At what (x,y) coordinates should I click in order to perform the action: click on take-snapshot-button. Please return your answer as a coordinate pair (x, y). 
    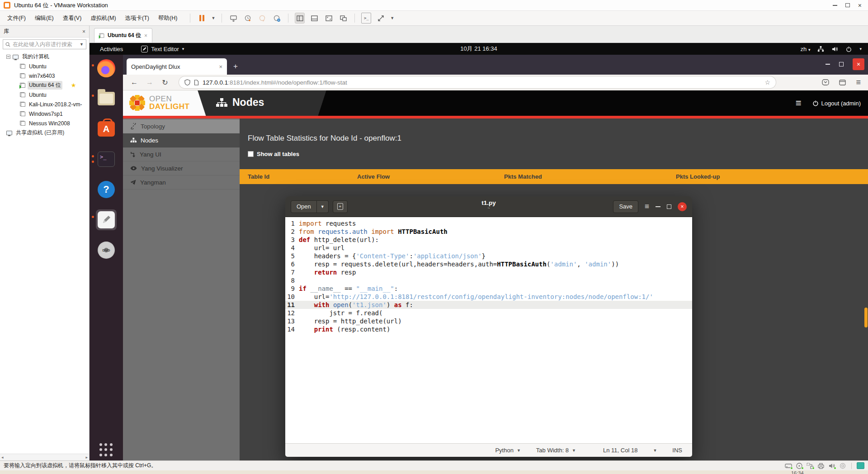
    Looking at the image, I should click on (248, 18).